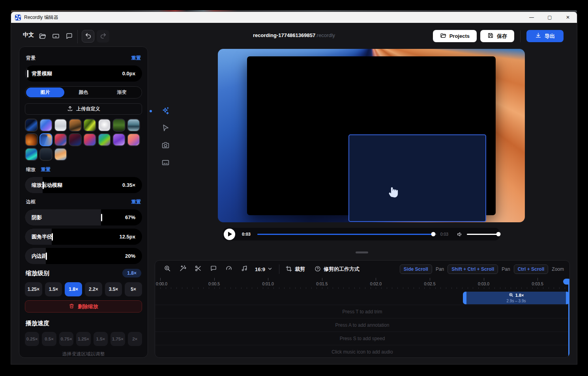 This screenshot has width=588, height=376. Describe the element at coordinates (84, 109) in the screenshot. I see `upload-custom-button: 上传自定义` at that location.